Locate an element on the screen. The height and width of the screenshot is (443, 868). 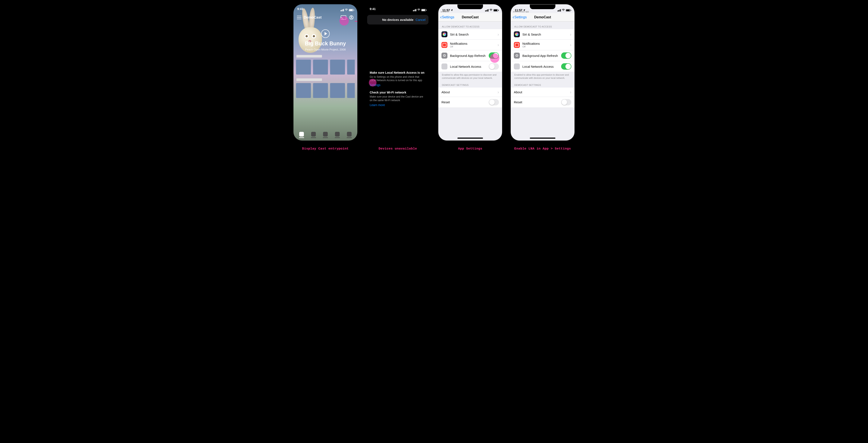
app-title: DemoCast is located at coordinates (313, 18).